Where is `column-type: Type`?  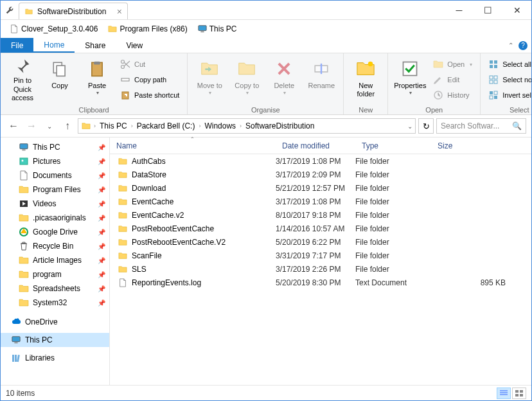 column-type: Type is located at coordinates (393, 145).